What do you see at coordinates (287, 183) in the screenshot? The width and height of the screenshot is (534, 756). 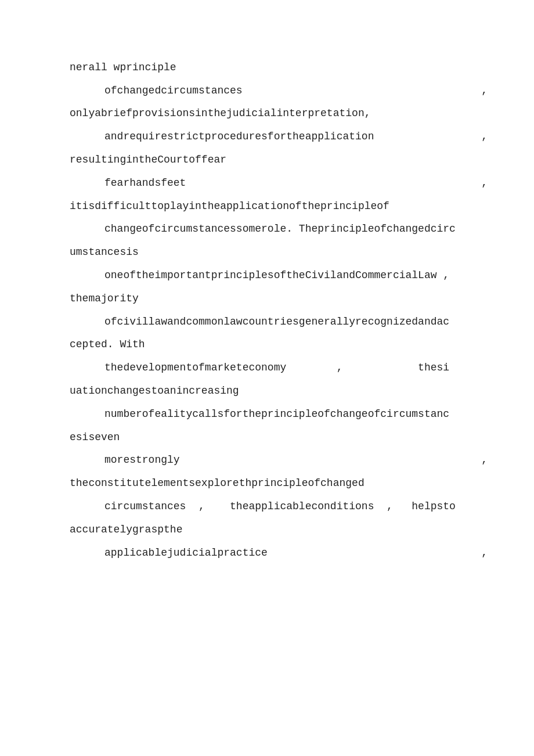 I see `line-text-left: fearhandsfeet` at bounding box center [287, 183].